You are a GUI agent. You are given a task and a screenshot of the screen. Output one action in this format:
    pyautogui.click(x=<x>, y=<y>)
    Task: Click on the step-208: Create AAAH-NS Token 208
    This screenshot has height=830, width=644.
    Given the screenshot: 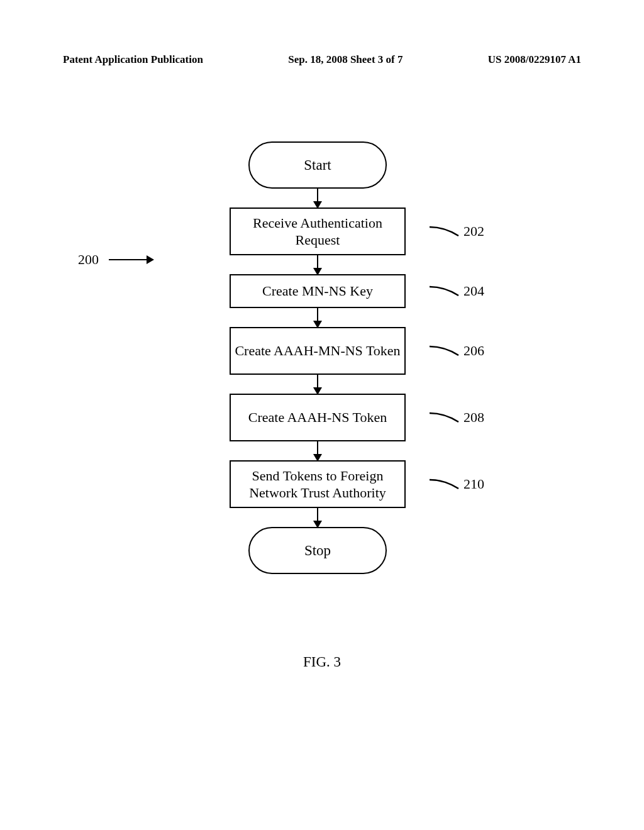 What is the action you would take?
    pyautogui.click(x=318, y=418)
    